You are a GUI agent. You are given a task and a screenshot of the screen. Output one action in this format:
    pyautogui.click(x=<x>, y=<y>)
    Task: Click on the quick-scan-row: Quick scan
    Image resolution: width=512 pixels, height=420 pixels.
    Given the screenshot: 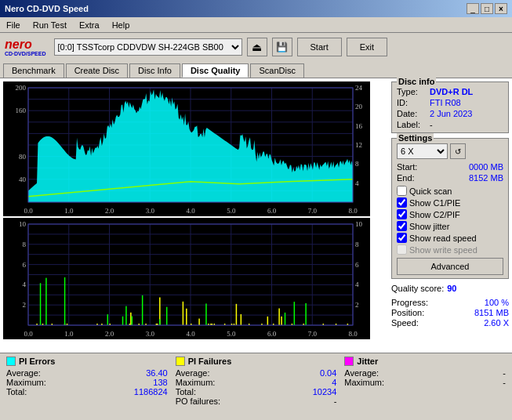 What is the action you would take?
    pyautogui.click(x=450, y=191)
    